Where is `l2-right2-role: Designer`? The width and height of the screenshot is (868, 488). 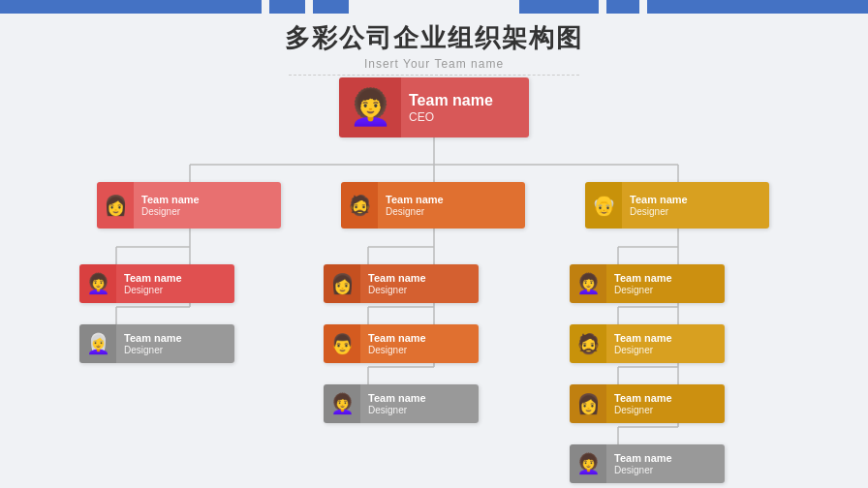
l2-right2-role: Designer is located at coordinates (666, 351).